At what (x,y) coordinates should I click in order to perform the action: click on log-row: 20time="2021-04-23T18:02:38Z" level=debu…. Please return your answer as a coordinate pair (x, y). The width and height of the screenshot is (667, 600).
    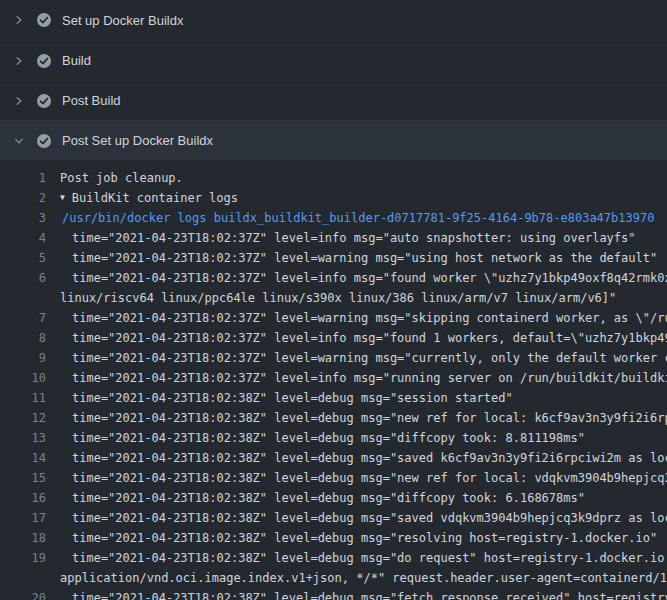
    Looking at the image, I should click on (334, 594).